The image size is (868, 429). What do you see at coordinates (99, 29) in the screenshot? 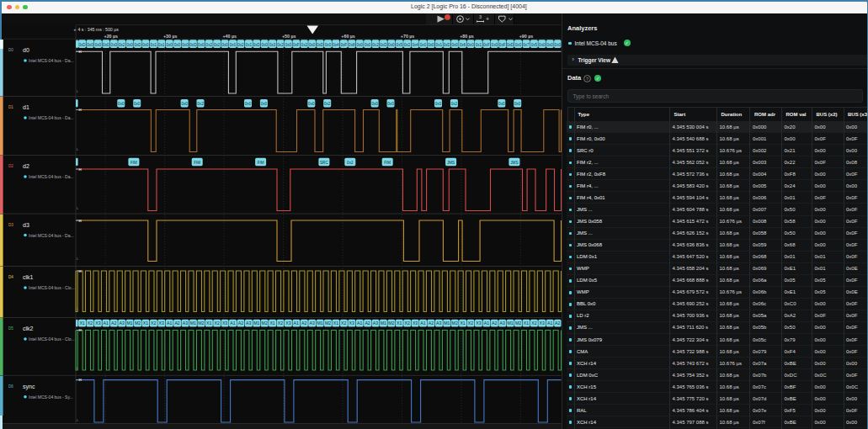
I see `svg-text: 4 s : 345 ms : 500 µs` at bounding box center [99, 29].